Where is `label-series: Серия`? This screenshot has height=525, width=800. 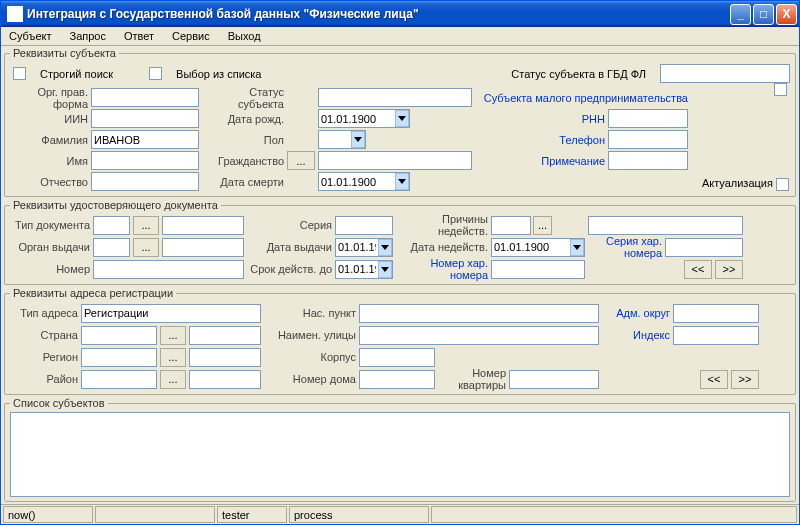
label-series: Серия is located at coordinates (290, 225).